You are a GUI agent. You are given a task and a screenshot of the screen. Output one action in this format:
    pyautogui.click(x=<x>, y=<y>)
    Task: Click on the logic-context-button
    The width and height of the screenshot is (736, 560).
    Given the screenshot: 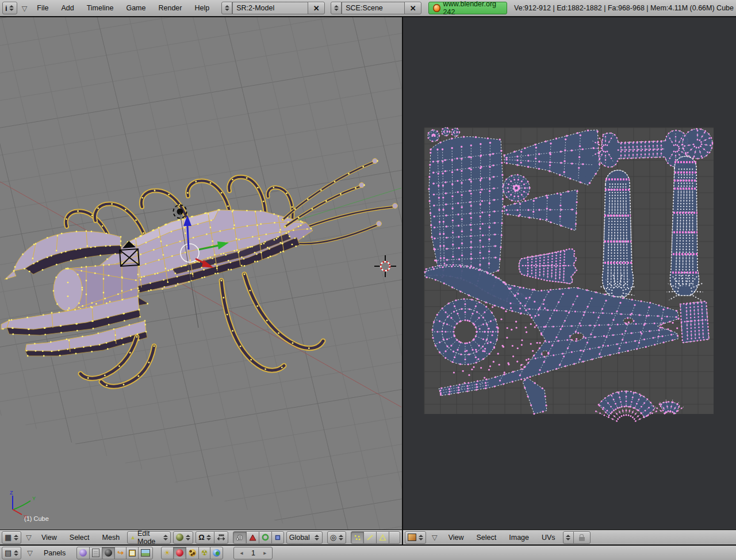 What is the action you would take?
    pyautogui.click(x=83, y=553)
    